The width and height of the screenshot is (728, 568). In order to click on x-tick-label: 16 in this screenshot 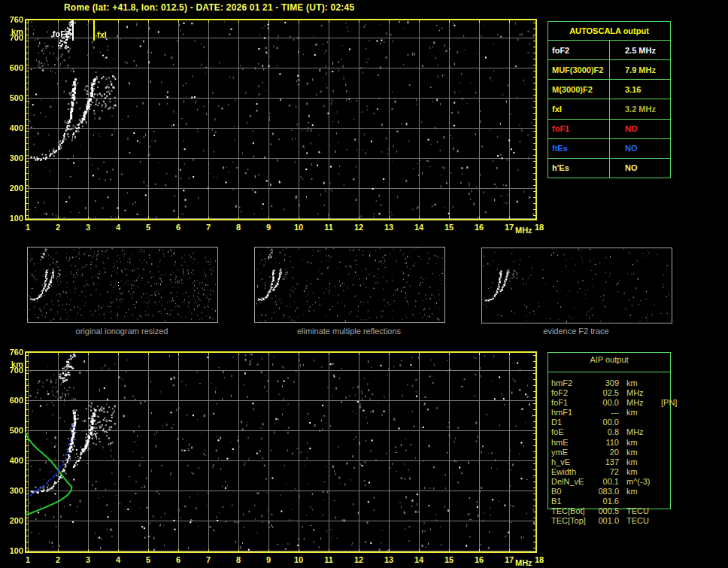, I will do `click(479, 560)`.